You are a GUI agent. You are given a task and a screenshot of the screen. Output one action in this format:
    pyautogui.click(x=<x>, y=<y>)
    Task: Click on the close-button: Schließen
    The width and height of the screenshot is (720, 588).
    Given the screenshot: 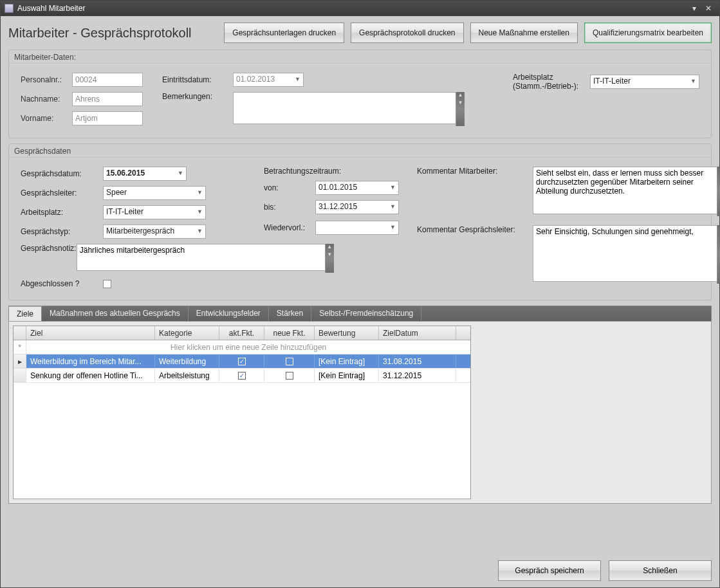 What is the action you would take?
    pyautogui.click(x=660, y=571)
    